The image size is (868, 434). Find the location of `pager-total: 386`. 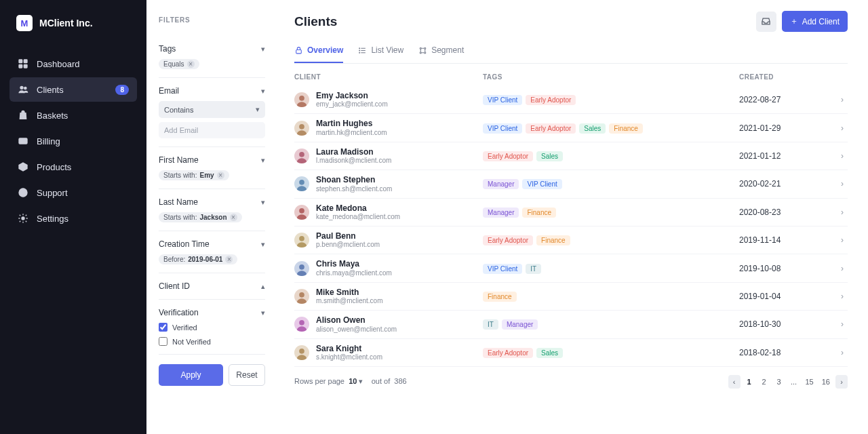

pager-total: 386 is located at coordinates (400, 381).